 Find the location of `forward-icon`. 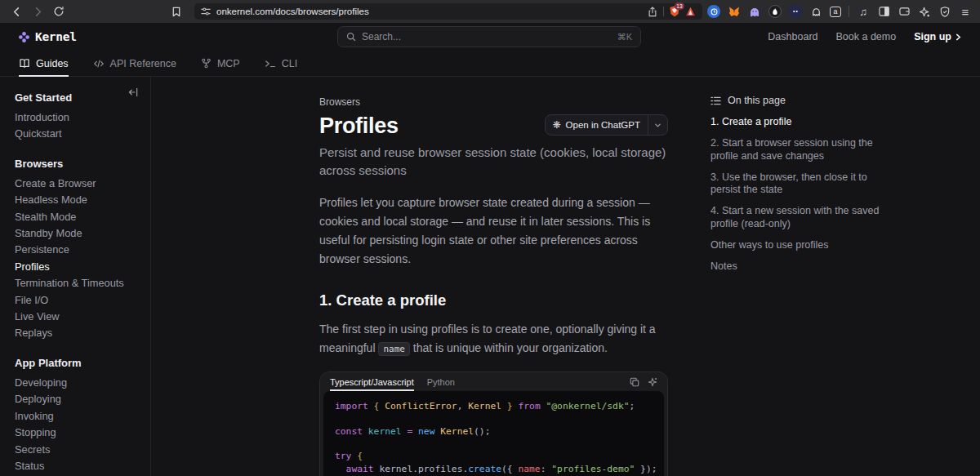

forward-icon is located at coordinates (38, 11).